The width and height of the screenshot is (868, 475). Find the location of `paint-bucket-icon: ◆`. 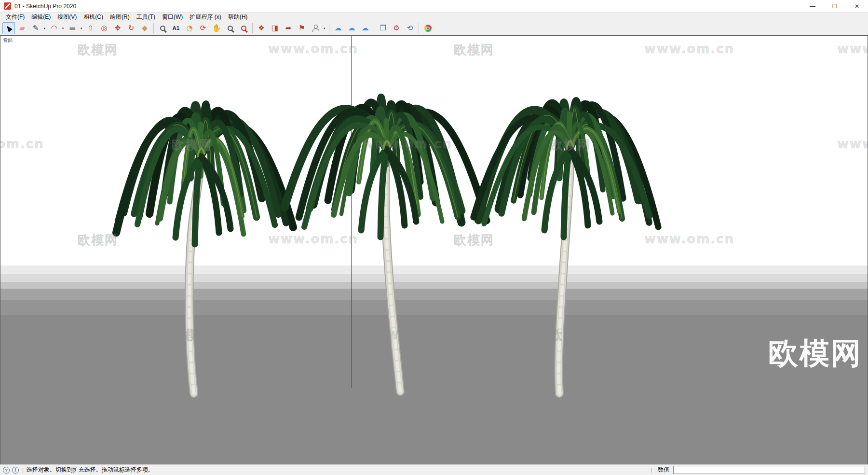

paint-bucket-icon: ◆ is located at coordinates (145, 28).